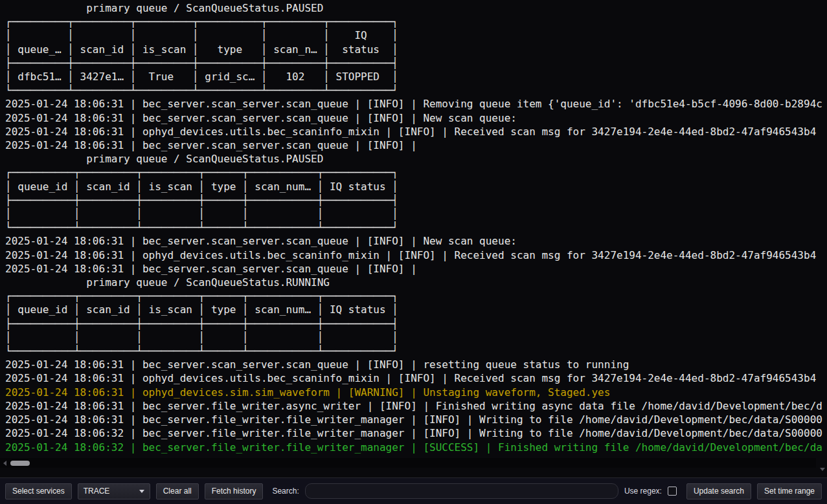 This screenshot has height=504, width=827. I want to click on log-line: └─────────┴─────────┴─────────┴─────────…, so click(416, 91).